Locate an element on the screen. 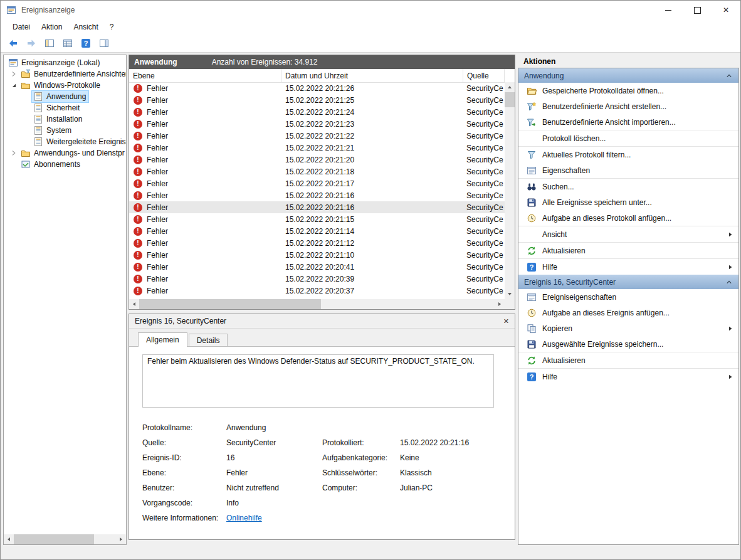  toolbar: ? is located at coordinates (370, 44).